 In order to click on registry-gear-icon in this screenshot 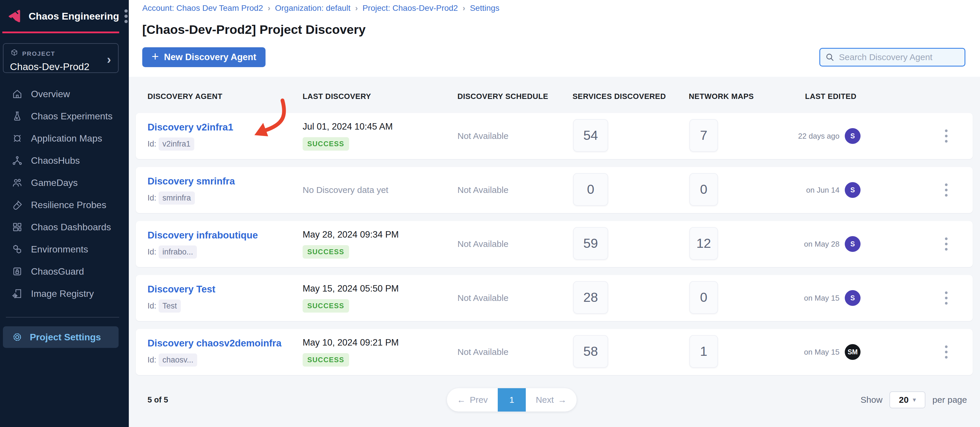, I will do `click(18, 294)`.